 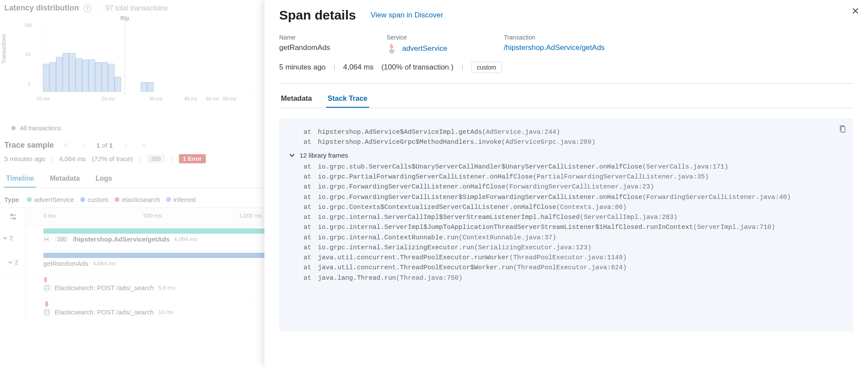 I want to click on close-button, so click(x=855, y=11).